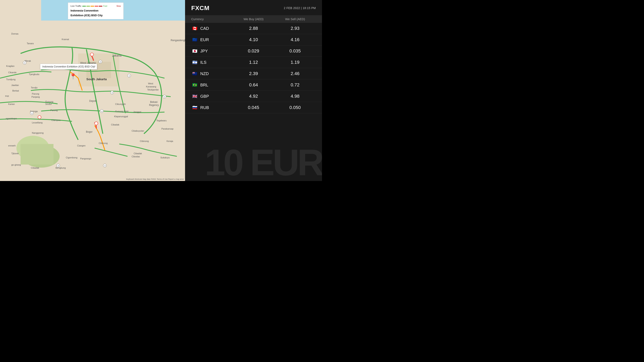 The image size is (644, 362). I want to click on svg-text: Tjangkudu, so click(34, 74).